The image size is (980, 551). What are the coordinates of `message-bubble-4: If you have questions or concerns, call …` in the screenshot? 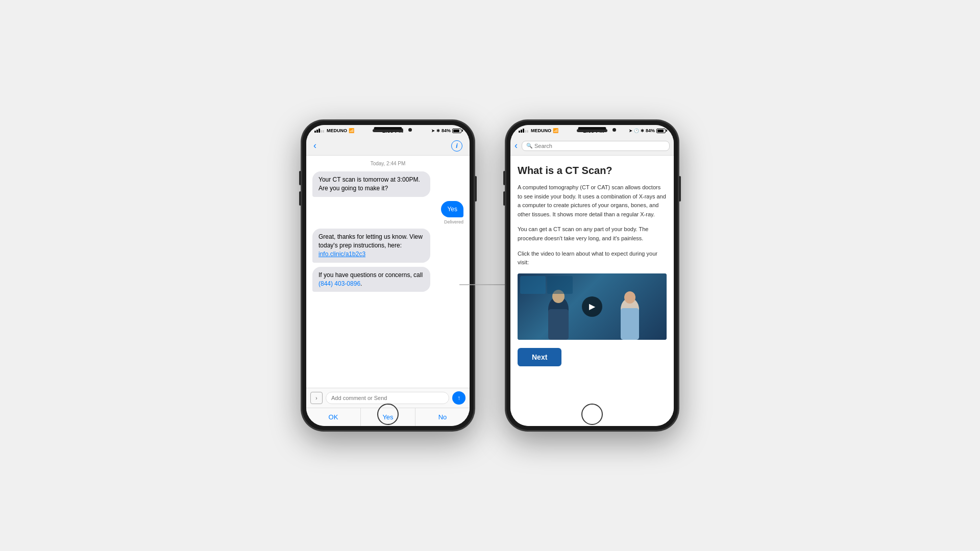 It's located at (372, 280).